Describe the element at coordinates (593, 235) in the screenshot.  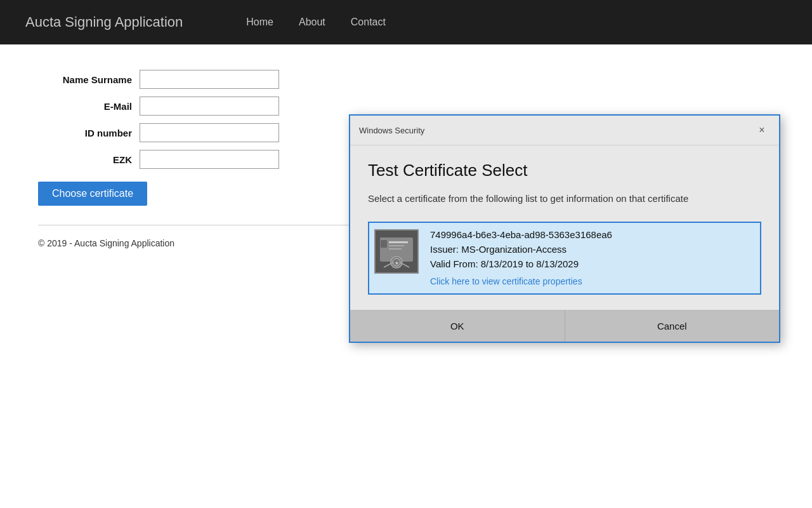
I see `certificate-id: 749996a4-b6e3-4eba-ad98-5363e3168ea6` at that location.